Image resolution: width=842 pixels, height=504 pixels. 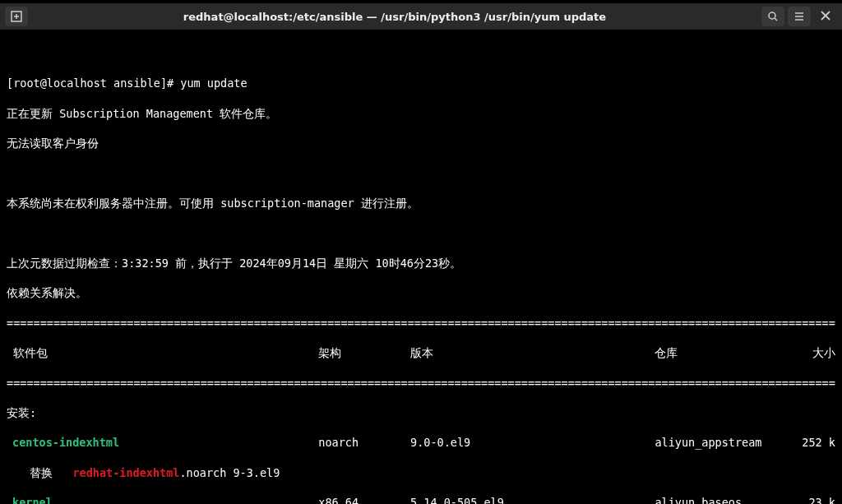 What do you see at coordinates (533, 353) in the screenshot?
I see `header-version: 版本` at bounding box center [533, 353].